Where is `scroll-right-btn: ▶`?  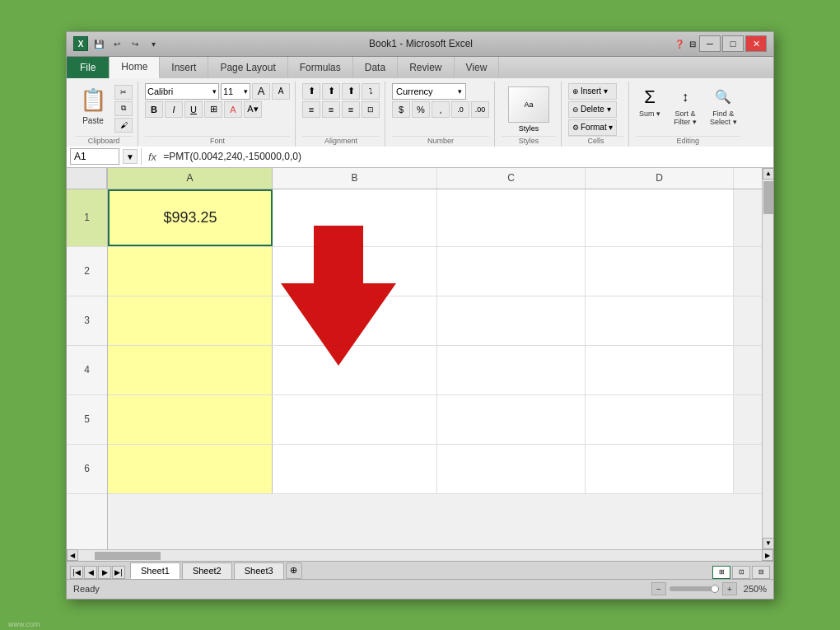 scroll-right-btn: ▶ is located at coordinates (768, 555).